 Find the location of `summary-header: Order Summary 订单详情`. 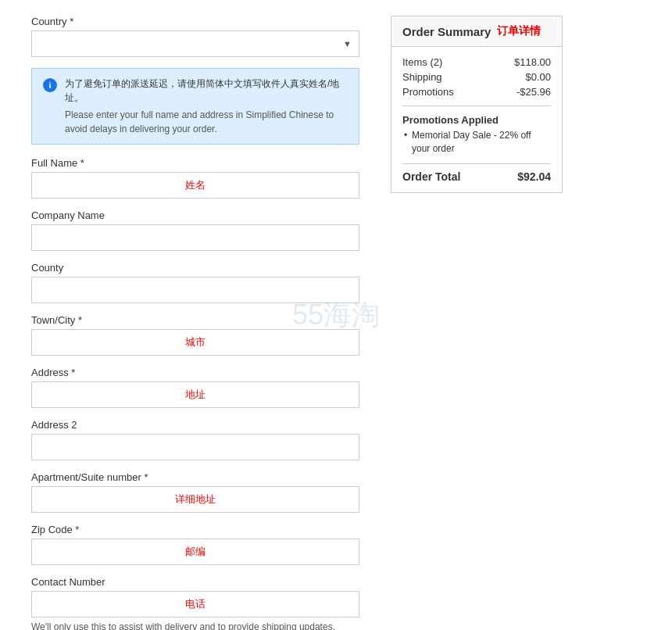

summary-header: Order Summary 订单详情 is located at coordinates (477, 31).